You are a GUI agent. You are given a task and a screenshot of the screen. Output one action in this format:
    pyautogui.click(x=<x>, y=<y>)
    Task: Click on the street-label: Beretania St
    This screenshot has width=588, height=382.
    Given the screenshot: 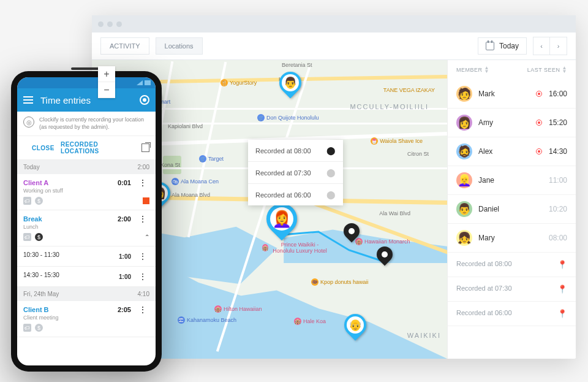 What is the action you would take?
    pyautogui.click(x=297, y=65)
    